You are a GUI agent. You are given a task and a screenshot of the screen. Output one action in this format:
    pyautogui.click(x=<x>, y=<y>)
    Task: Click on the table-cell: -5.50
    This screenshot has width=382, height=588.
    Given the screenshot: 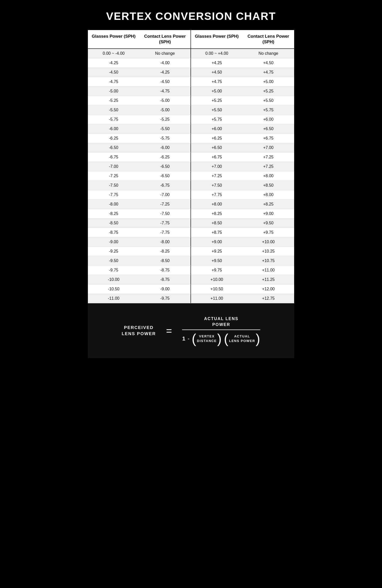 What is the action you would take?
    pyautogui.click(x=114, y=110)
    